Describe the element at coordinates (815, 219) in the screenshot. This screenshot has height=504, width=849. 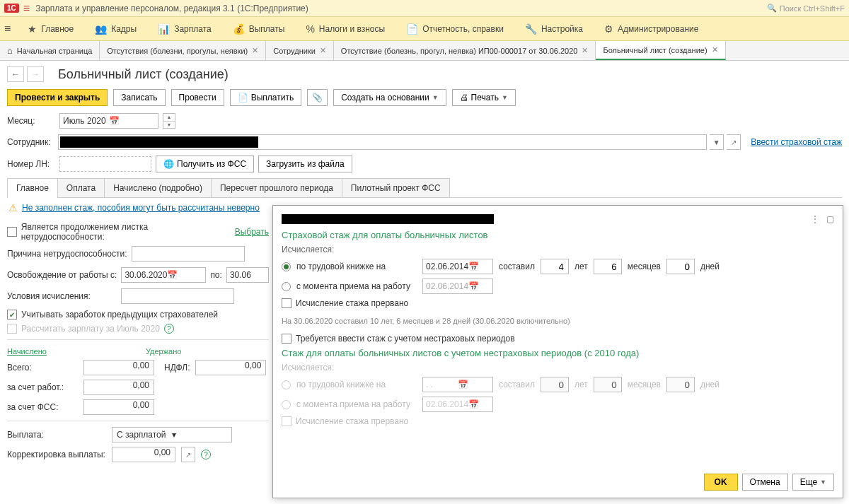
I see `more-icon: ⋮` at that location.